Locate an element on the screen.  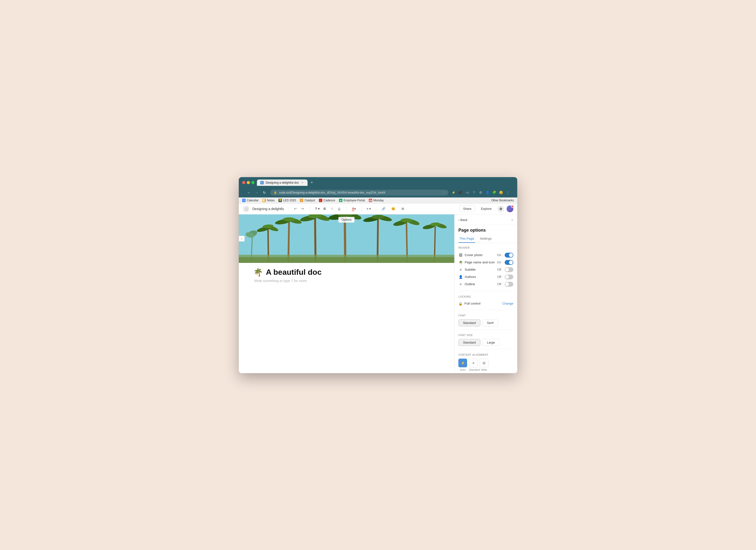
subtitle-icon: ≡ is located at coordinates (461, 269).